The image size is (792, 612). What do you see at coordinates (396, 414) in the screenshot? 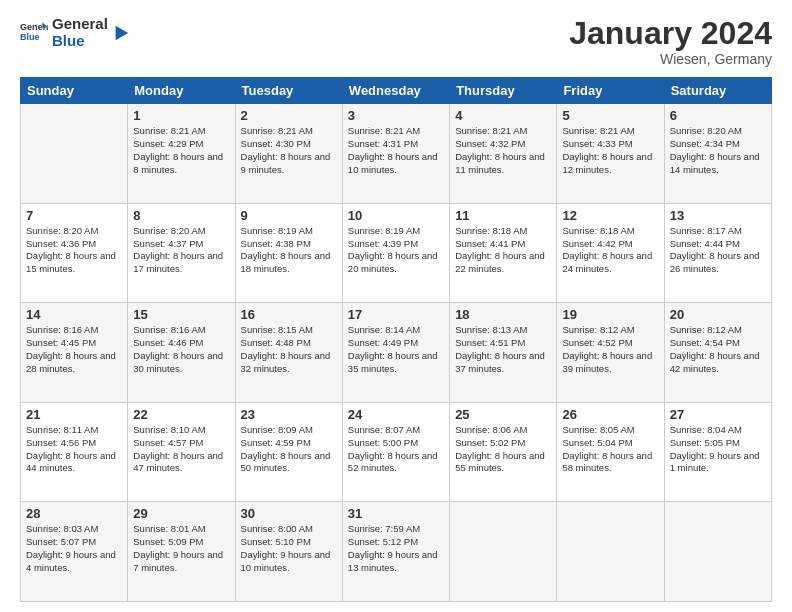
I see `day-number: 24` at bounding box center [396, 414].